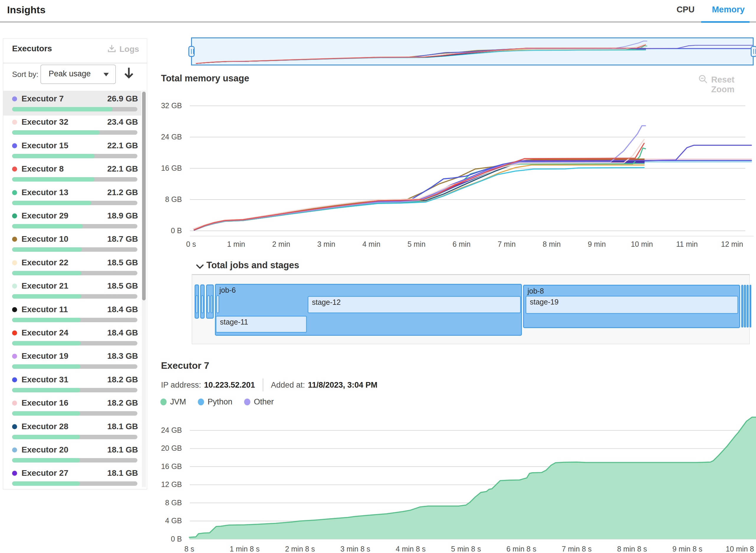 The width and height of the screenshot is (756, 553). Describe the element at coordinates (727, 80) in the screenshot. I see `reset-zoom-button: Reset Zoom` at that location.